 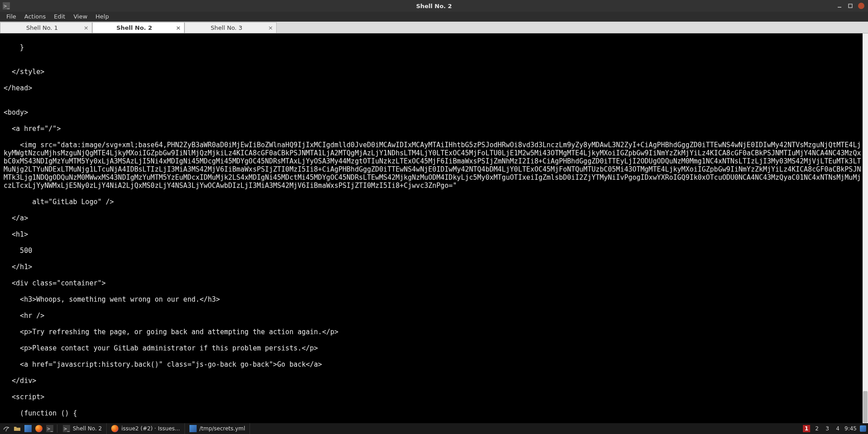 What do you see at coordinates (434, 348) in the screenshot?
I see `terminal-line: <p>Please contact your GitLab administra…` at bounding box center [434, 348].